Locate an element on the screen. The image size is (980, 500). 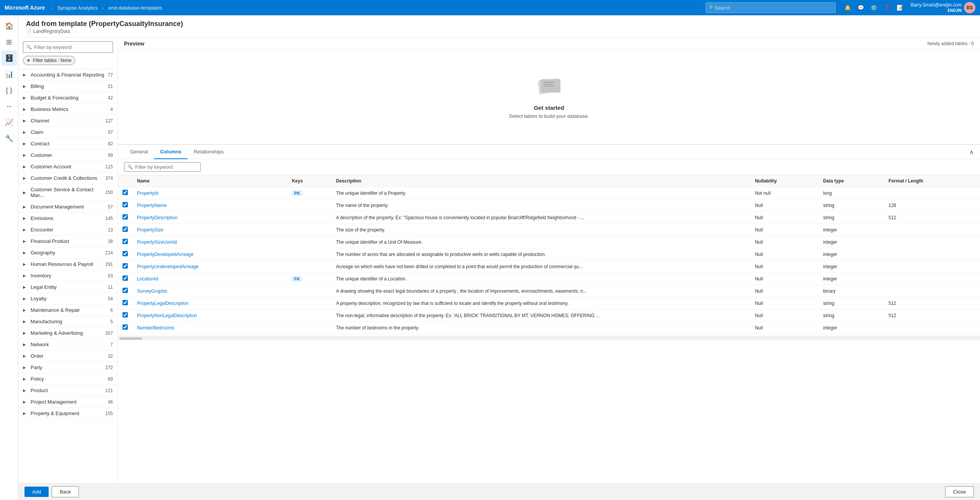
filter-keyword-input is located at coordinates (72, 47).